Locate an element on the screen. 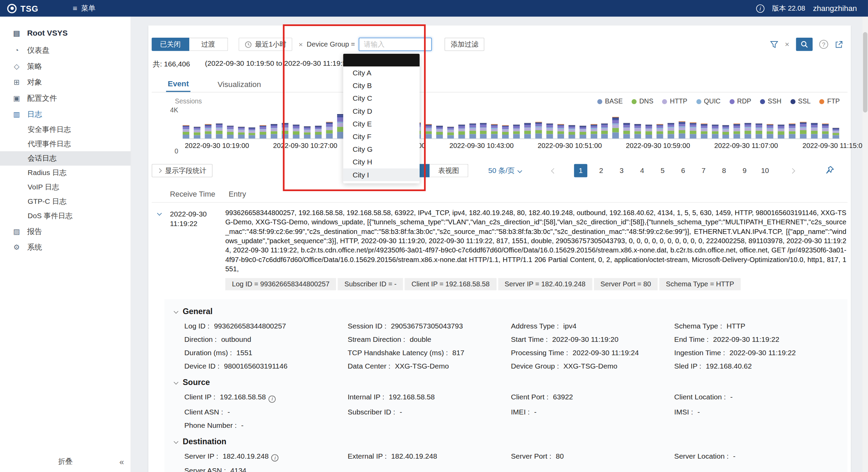 The image size is (868, 472). sidebar-item-root-vsys: ▤ Root VSYS is located at coordinates (65, 33).